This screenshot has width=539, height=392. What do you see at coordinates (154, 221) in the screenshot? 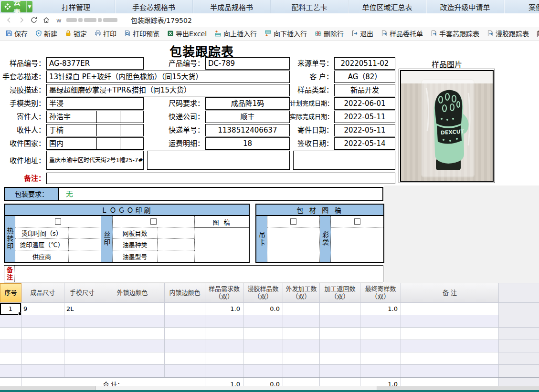
I see `silk-print-checkbox` at bounding box center [154, 221].